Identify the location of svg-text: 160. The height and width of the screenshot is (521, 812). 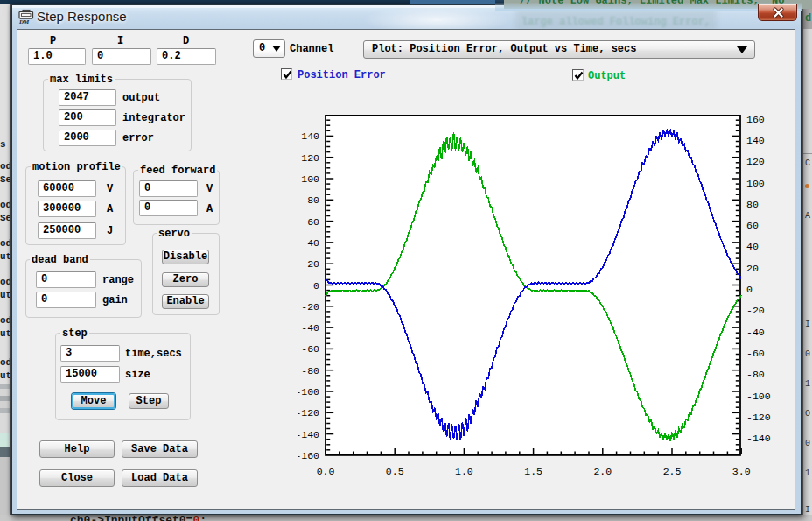
(756, 119).